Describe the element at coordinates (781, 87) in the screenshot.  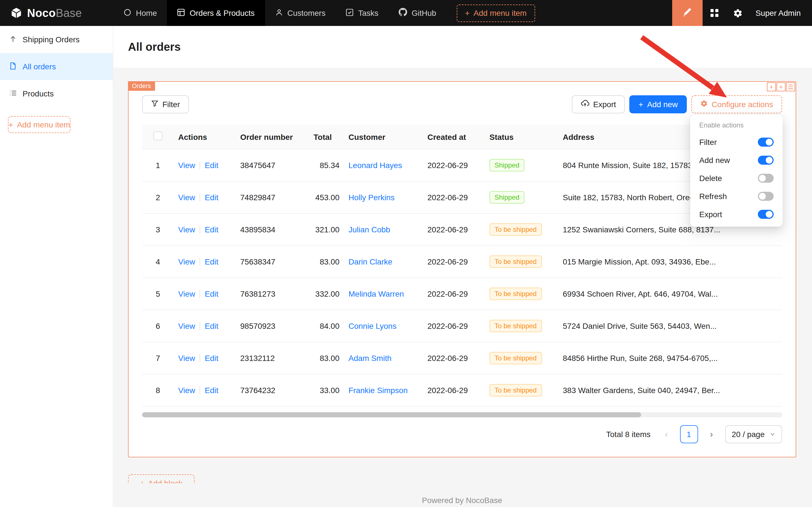
I see `initializer-plus-icon: +` at that location.